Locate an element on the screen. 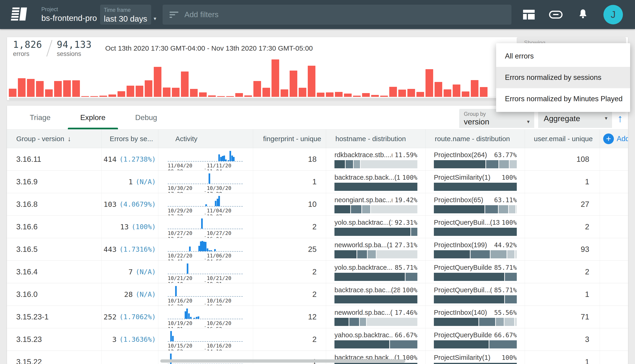 This screenshot has width=635, height=364. user-email-cell: 93 is located at coordinates (562, 250).